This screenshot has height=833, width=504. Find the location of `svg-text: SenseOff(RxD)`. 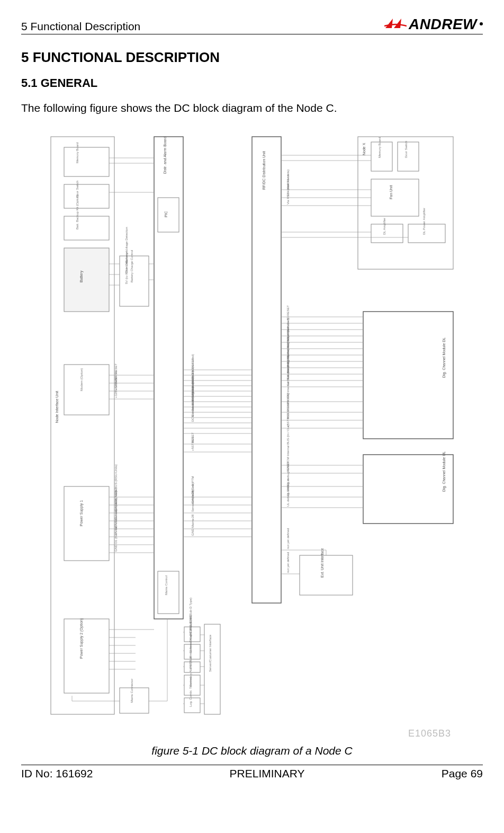

svg-text: SenseOff(RxD) is located at coordinates (193, 501).